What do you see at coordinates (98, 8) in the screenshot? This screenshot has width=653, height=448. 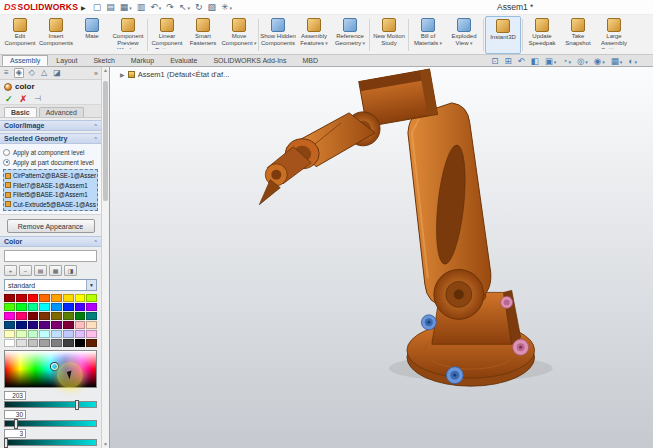 I see `new-icon: ▢` at bounding box center [98, 8].